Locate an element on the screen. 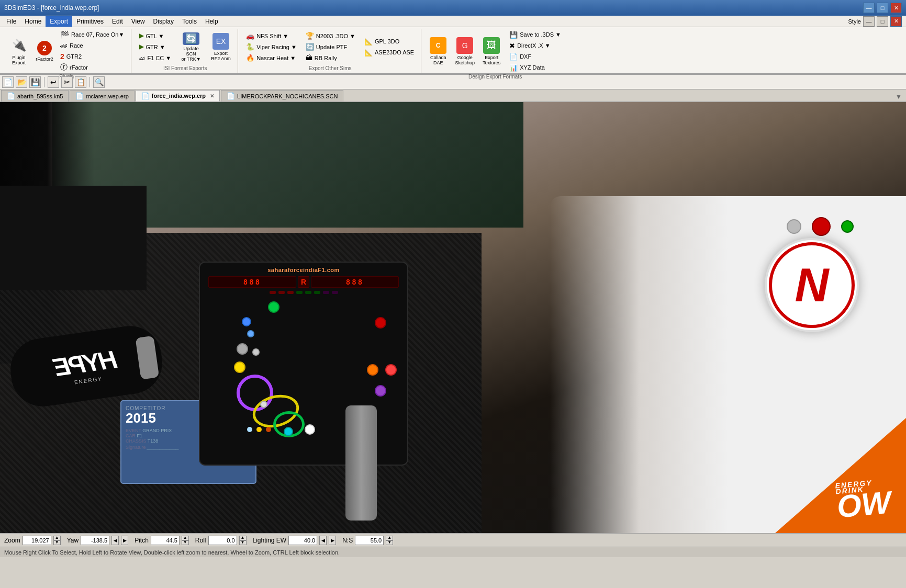 This screenshot has width=906, height=588. ribbon-btn-nfs: 🚗 NFS Shift ▼ is located at coordinates (271, 36).